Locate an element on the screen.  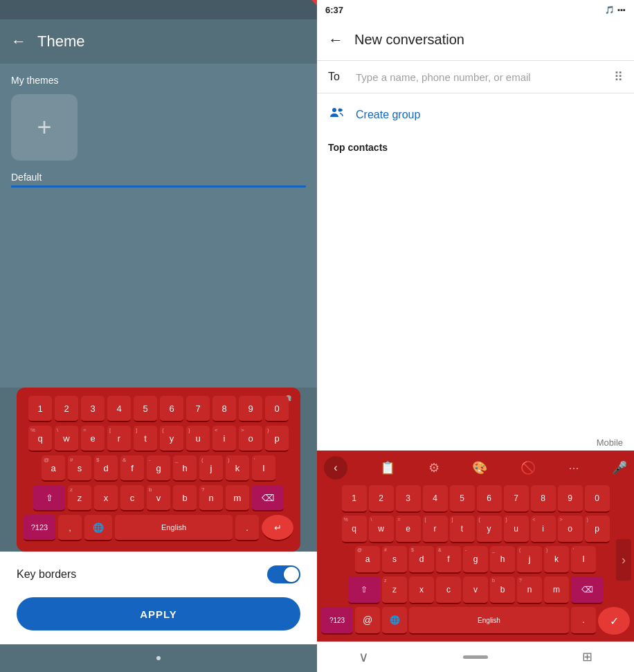
rk-key-o: >o is located at coordinates (570, 529).